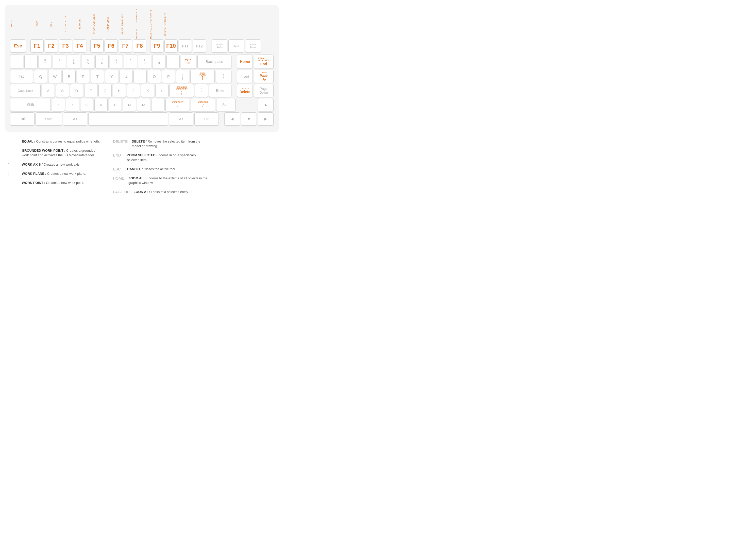 The height and width of the screenshot is (560, 741). Describe the element at coordinates (58, 105) in the screenshot. I see `key-z: Z` at that location.